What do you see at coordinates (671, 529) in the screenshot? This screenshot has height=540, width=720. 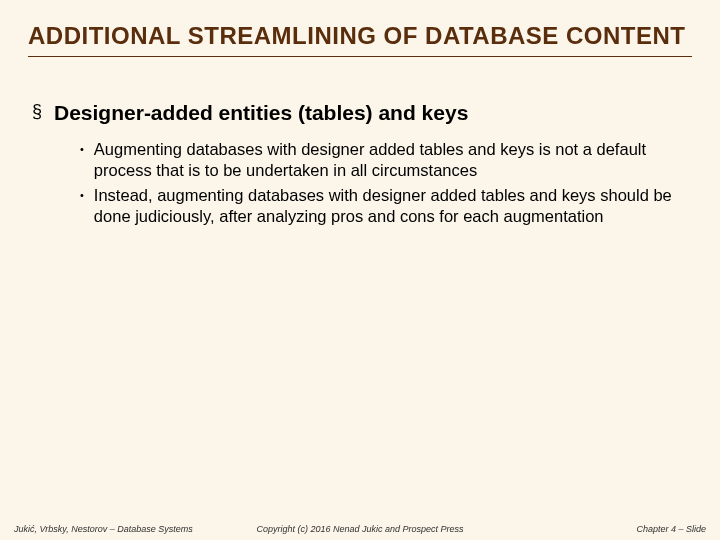 I see `footer-right: Chapter 4 – Slide` at bounding box center [671, 529].